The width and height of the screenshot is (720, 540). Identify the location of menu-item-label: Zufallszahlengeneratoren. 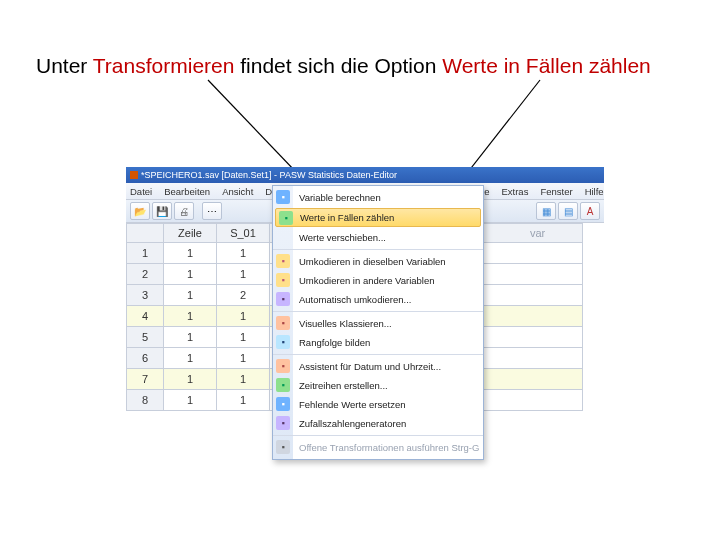
(352, 424).